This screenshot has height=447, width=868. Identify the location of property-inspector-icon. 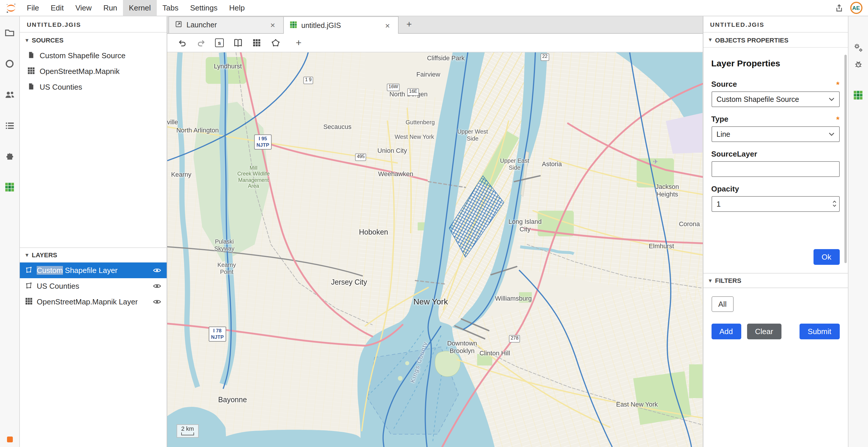
(858, 47).